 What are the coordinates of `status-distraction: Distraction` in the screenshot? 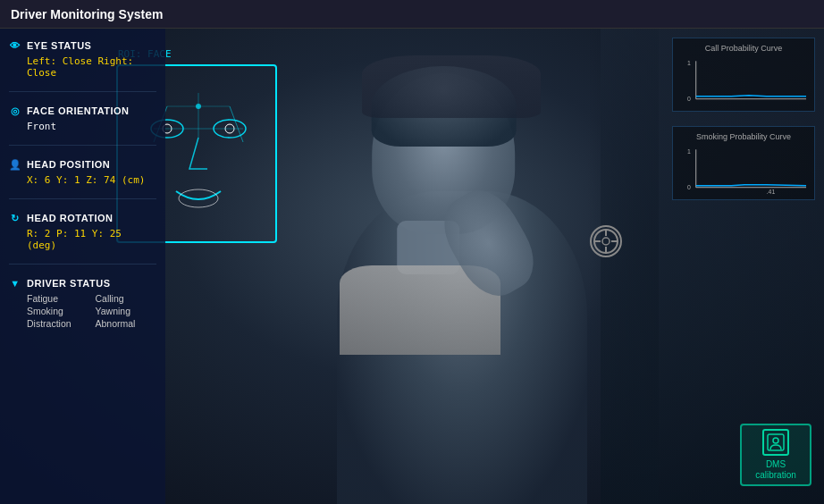 It's located at (57, 323).